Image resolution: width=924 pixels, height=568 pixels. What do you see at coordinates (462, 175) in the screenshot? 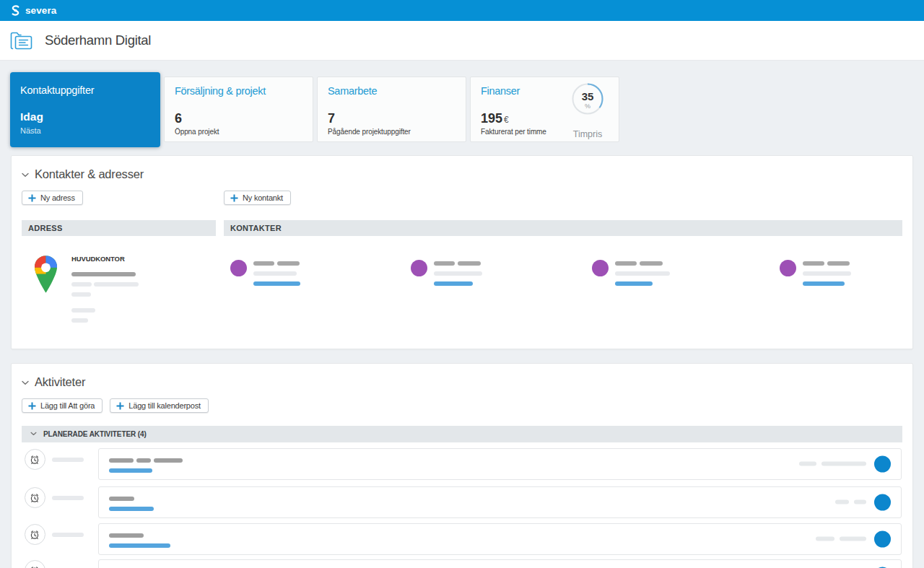
I see `contacts-section-header: Kontakter & adresser` at bounding box center [462, 175].